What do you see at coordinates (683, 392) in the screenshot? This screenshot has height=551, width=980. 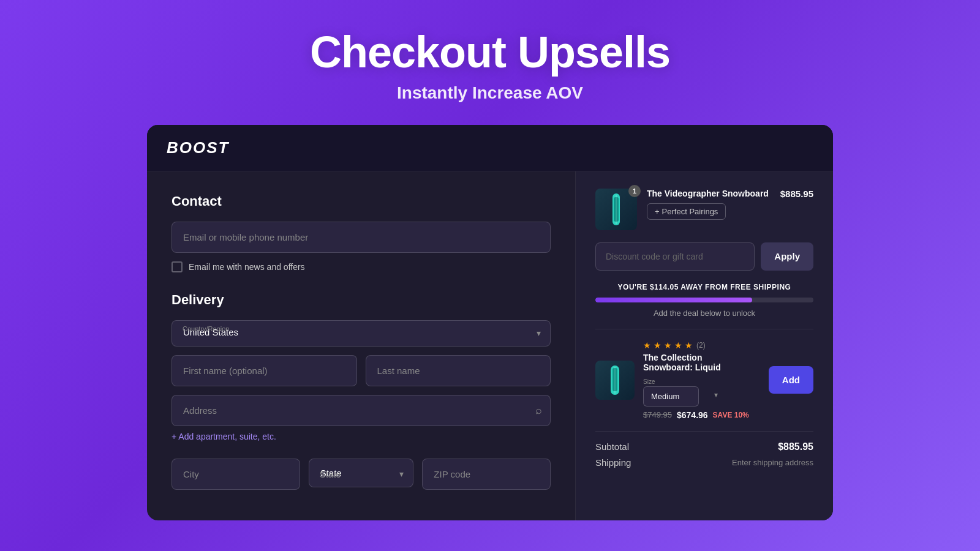 I see `size-select-wrapper: Size Medium Small Large ▾` at bounding box center [683, 392].